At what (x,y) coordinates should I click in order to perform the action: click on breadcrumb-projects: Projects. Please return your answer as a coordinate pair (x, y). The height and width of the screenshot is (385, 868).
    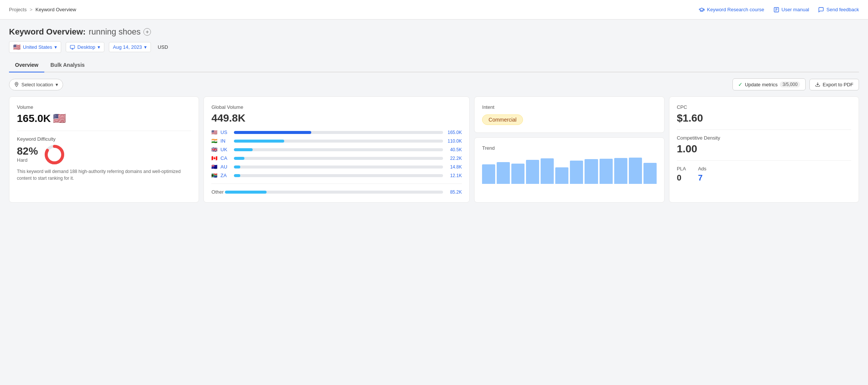
    Looking at the image, I should click on (18, 10).